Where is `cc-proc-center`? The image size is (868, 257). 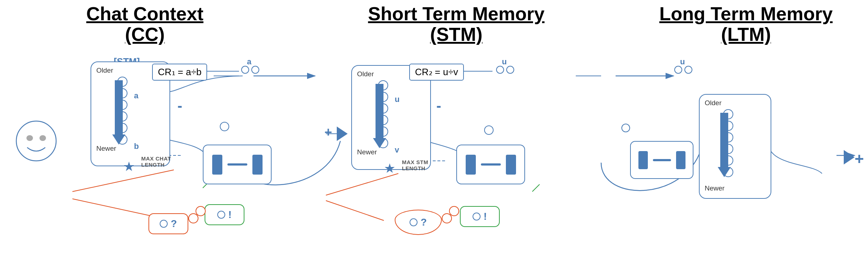 cc-proc-center is located at coordinates (238, 164).